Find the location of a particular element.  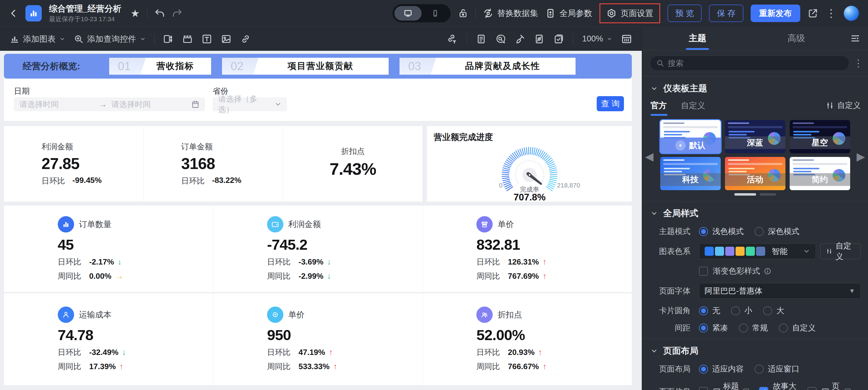

theme-tab-custom: 自定义 is located at coordinates (693, 108).